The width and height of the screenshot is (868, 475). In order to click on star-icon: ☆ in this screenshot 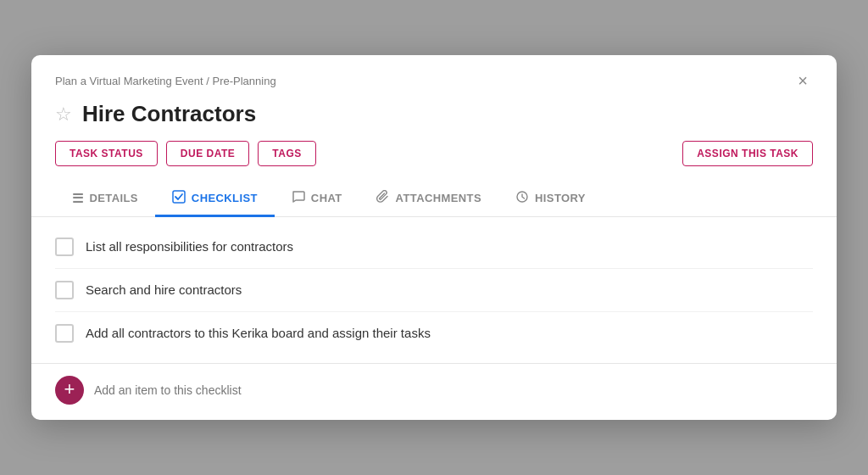, I will do `click(64, 115)`.